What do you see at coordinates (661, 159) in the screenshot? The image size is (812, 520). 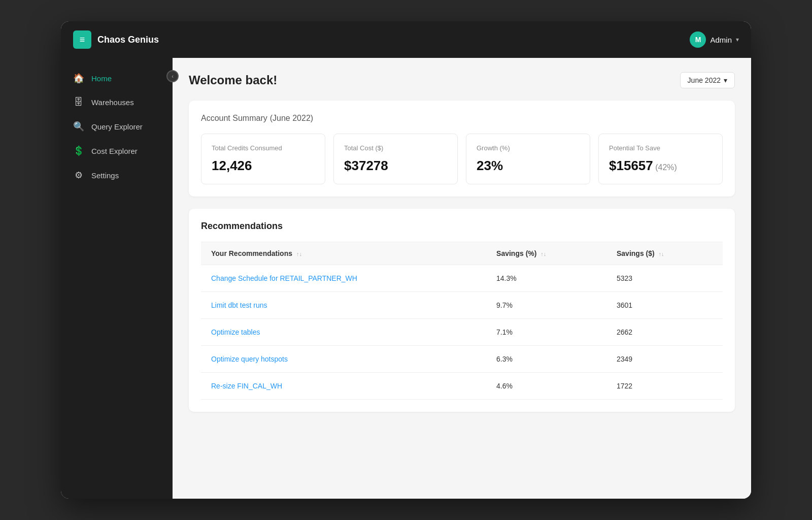 I see `metric-card-3: Potential To Save $15657 (42%)` at bounding box center [661, 159].